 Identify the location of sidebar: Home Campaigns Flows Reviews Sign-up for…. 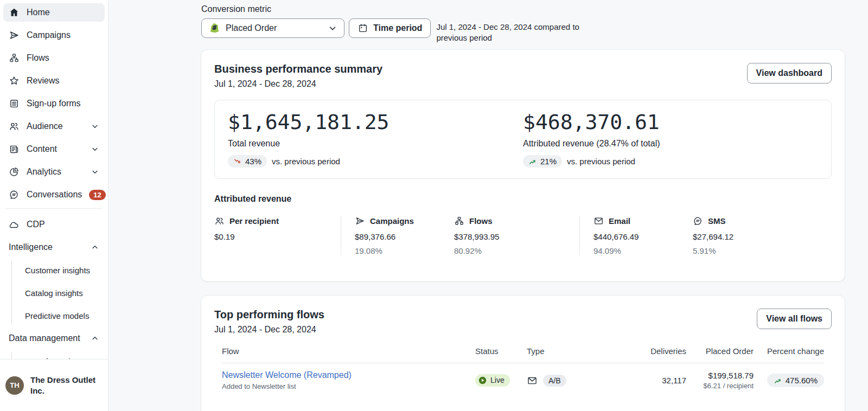
(54, 206).